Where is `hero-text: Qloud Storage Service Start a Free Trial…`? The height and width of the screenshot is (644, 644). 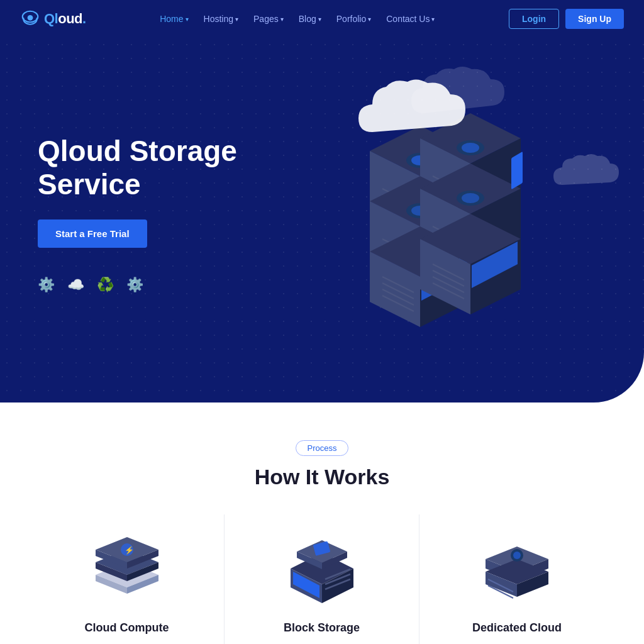
hero-text: Qloud Storage Service Start a Free Trial… is located at coordinates (180, 214).